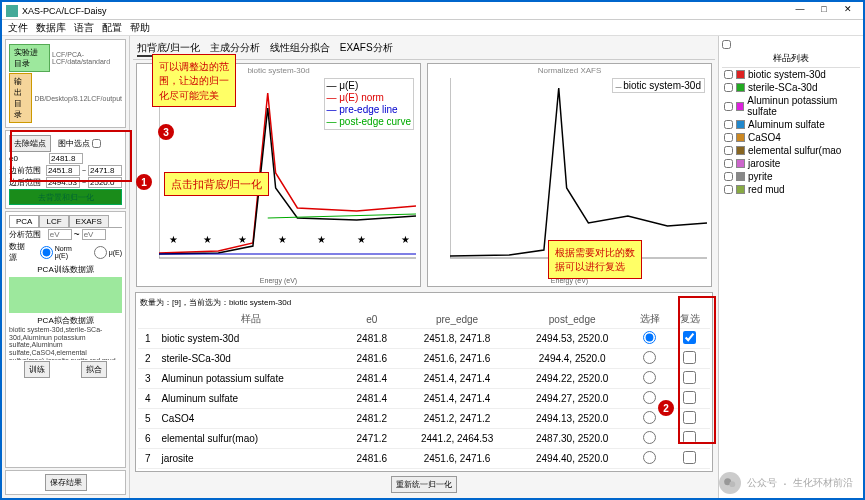  I want to click on pre-from-input, so click(63, 170).